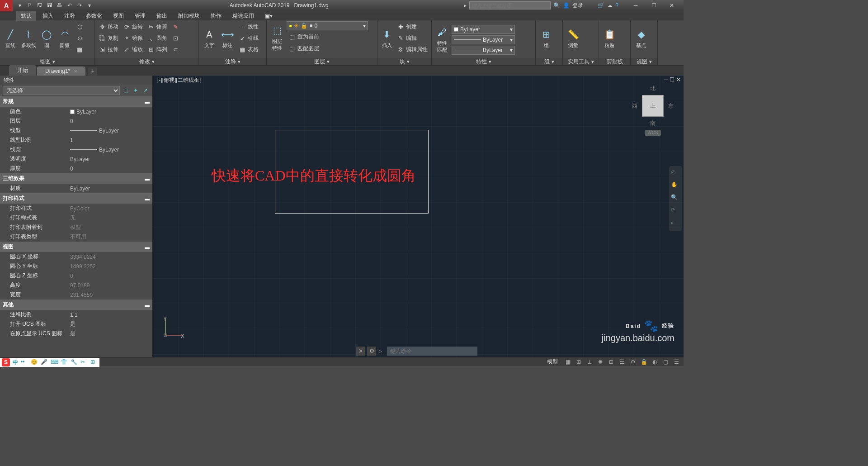 The image size is (868, 466). Describe the element at coordinates (76, 198) in the screenshot. I see `cat-plotstyle: 打印样式▬` at that location.